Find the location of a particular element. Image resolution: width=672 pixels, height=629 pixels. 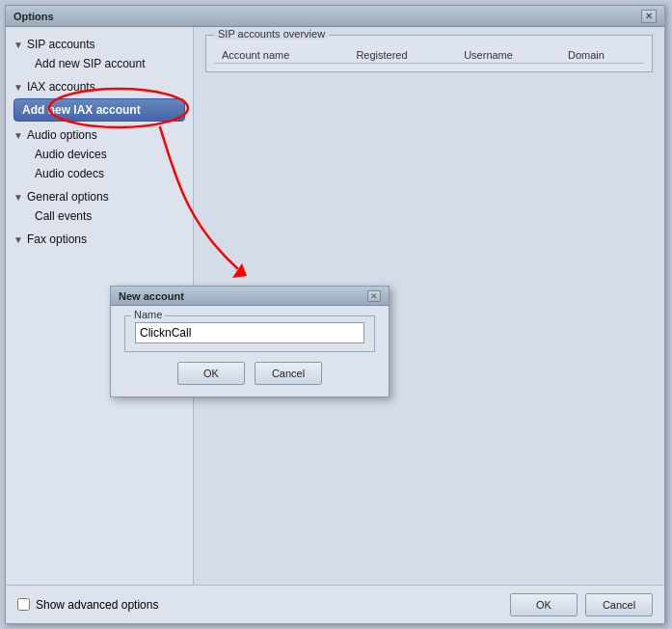

iax-accounts-section: ▼ IAX accounts Add new IAX account is located at coordinates (99, 99).